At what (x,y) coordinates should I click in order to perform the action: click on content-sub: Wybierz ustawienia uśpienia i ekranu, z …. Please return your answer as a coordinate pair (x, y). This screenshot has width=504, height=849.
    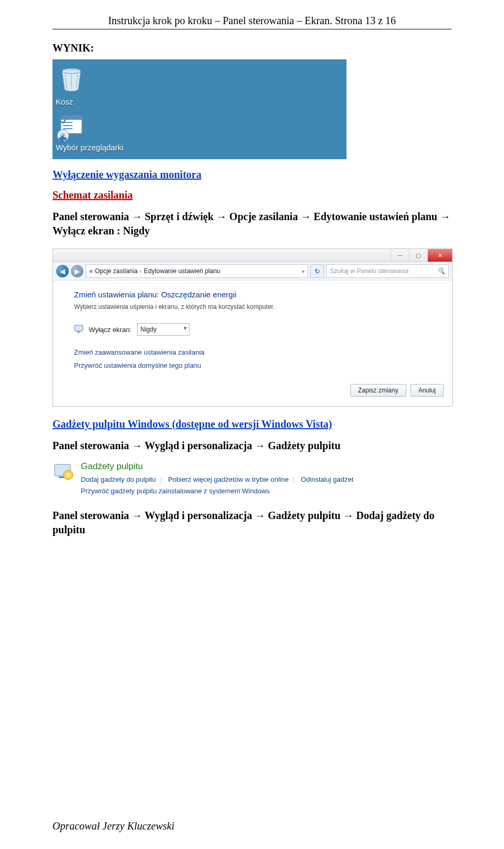
    Looking at the image, I should click on (259, 307).